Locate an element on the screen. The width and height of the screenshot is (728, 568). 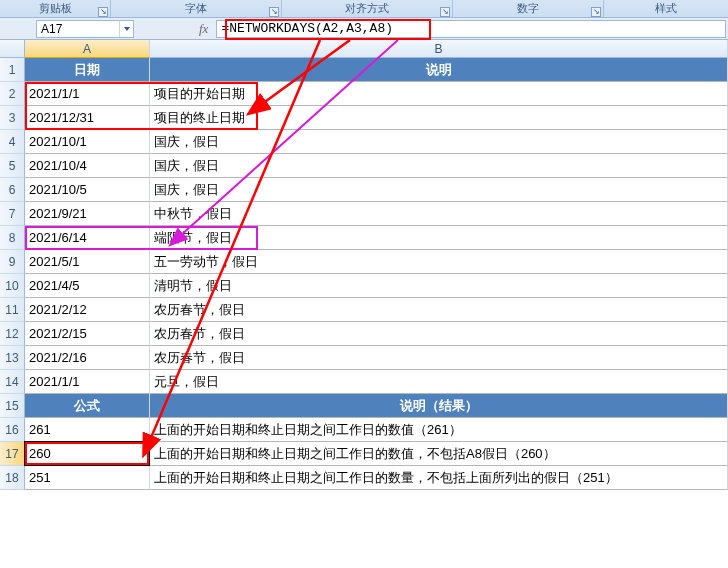
cell-A5: 2021/10/4 is located at coordinates (88, 166).